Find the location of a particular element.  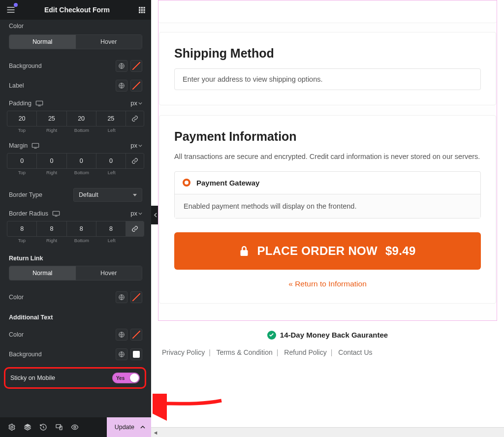

label-row: Label is located at coordinates (76, 86).